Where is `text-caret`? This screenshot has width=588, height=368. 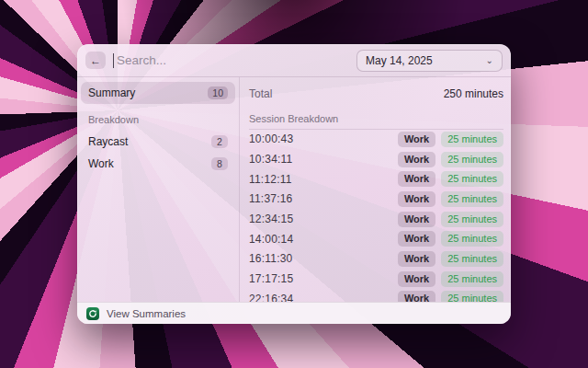 text-caret is located at coordinates (114, 61).